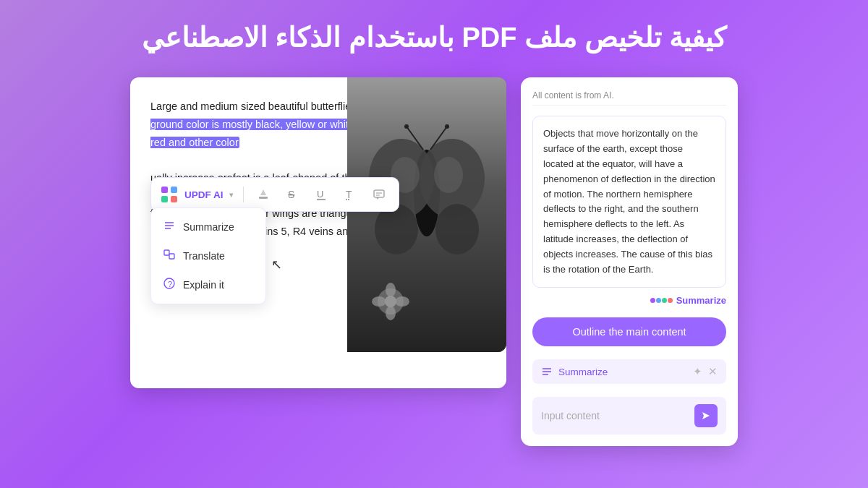 Image resolution: width=868 pixels, height=488 pixels. I want to click on updf-ai-brand: UPDF AI ▾, so click(197, 194).